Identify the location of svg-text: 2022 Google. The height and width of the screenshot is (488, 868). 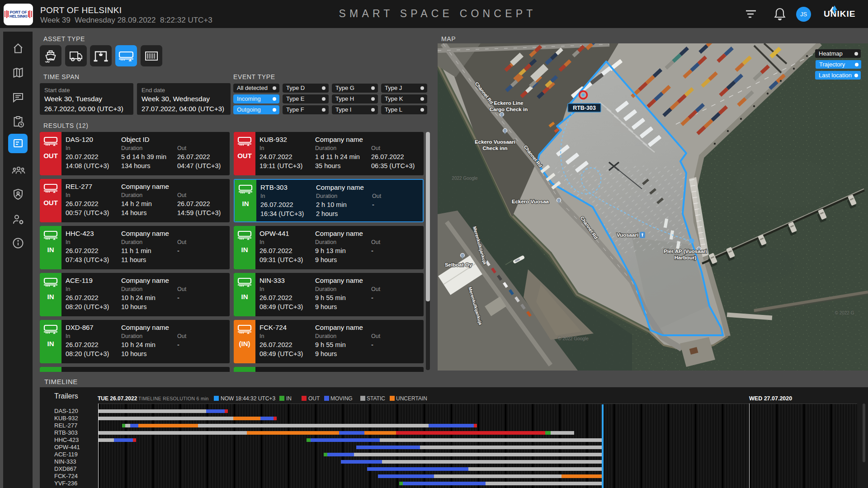
(465, 178).